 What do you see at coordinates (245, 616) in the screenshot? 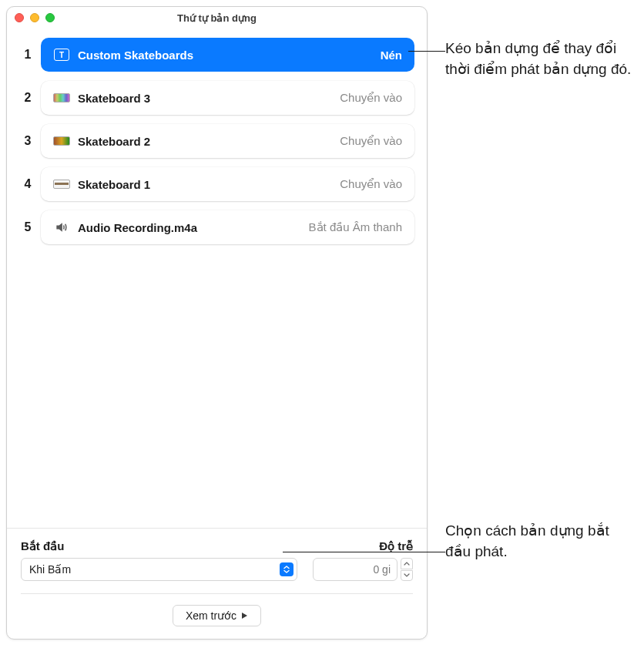
I see `play-icon` at bounding box center [245, 616].